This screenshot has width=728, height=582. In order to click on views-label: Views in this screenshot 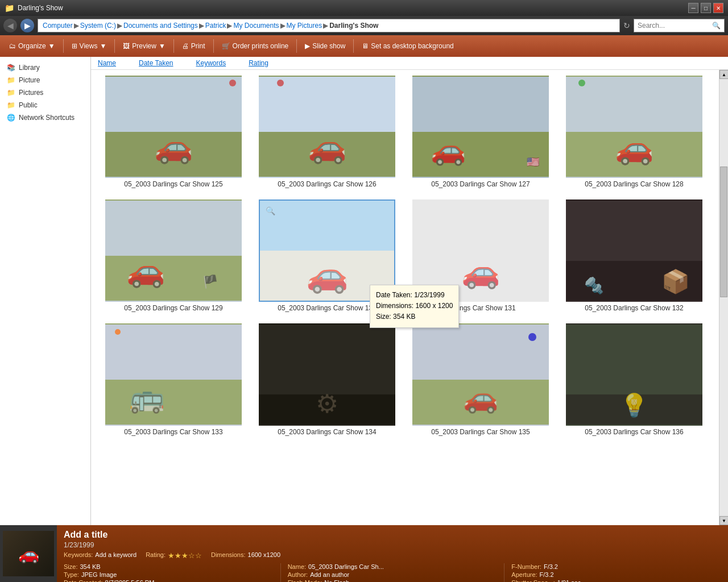, I will do `click(89, 46)`.